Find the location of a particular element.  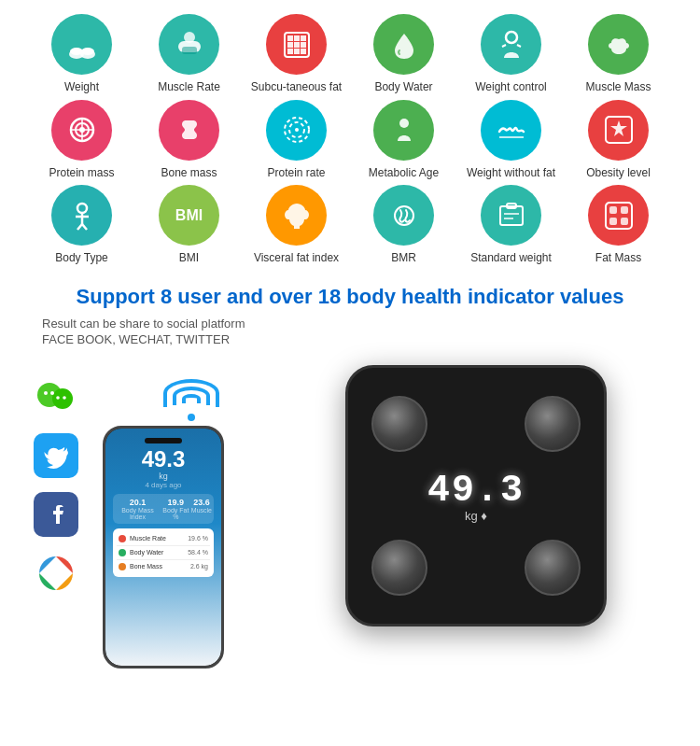

icon-item-body-type: Body Type is located at coordinates (82, 226).